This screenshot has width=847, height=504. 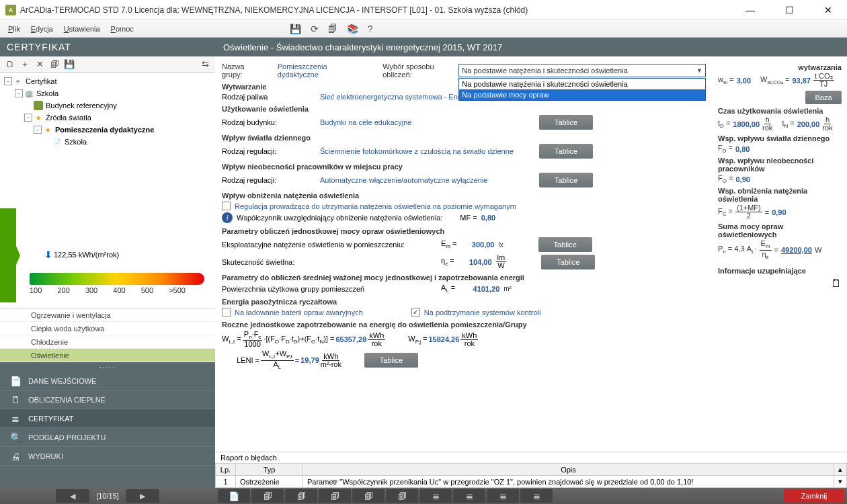 I want to click on energy-gauge: ⬇122,55 kWh/(m²rok) 100200300400500>500, so click(x=108, y=278).